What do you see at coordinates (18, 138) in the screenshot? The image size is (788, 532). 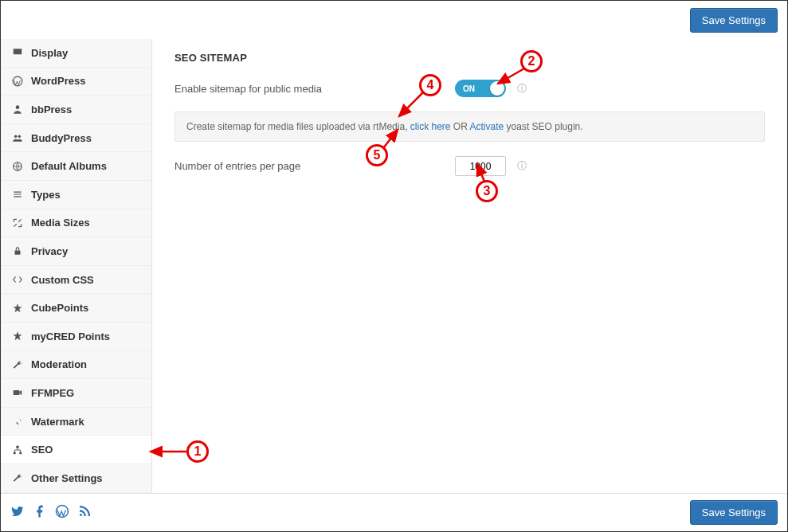 I see `group-icon` at bounding box center [18, 138].